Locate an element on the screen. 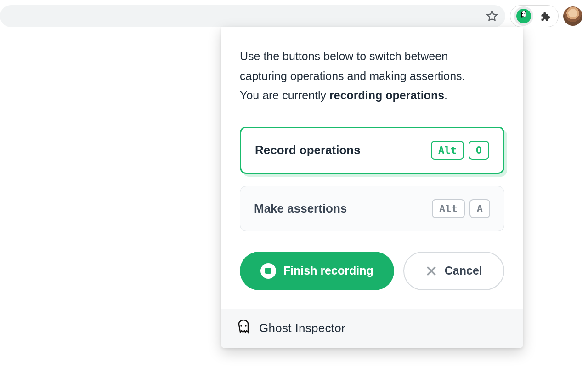 This screenshot has height=368, width=588. make-assertions-label: Make assertions is located at coordinates (300, 209).